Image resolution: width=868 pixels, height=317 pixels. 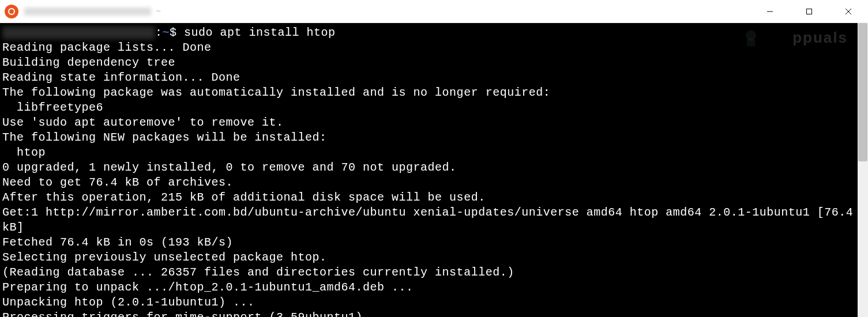 What do you see at coordinates (53, 107) in the screenshot?
I see `terminal-line: libfreetype6` at bounding box center [53, 107].